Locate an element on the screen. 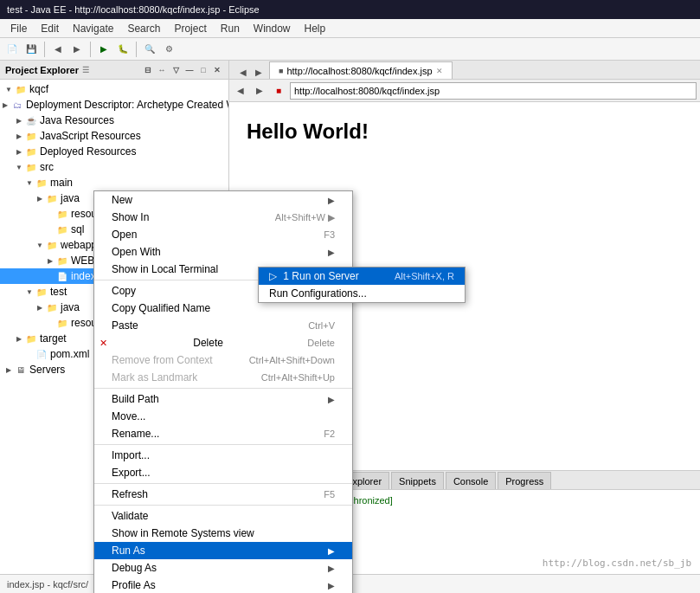 The image size is (700, 593). label-main: main is located at coordinates (61, 183).